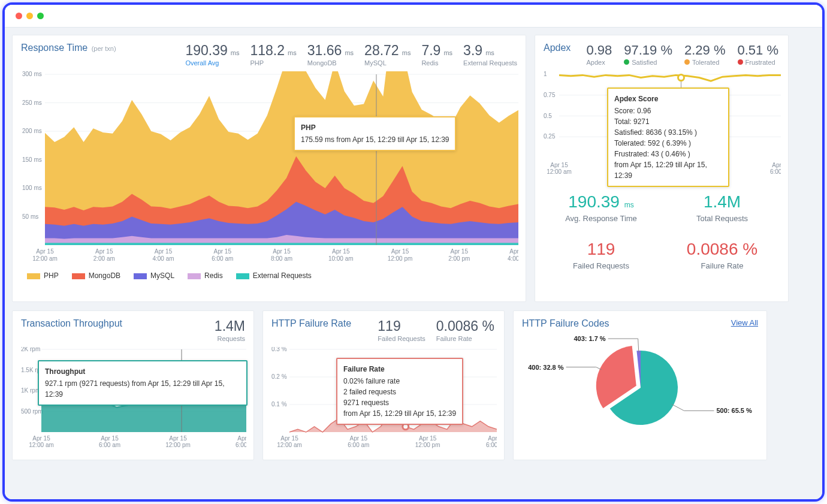 The height and width of the screenshot is (504, 827). I want to click on svg-text: 10:00 am, so click(341, 259).